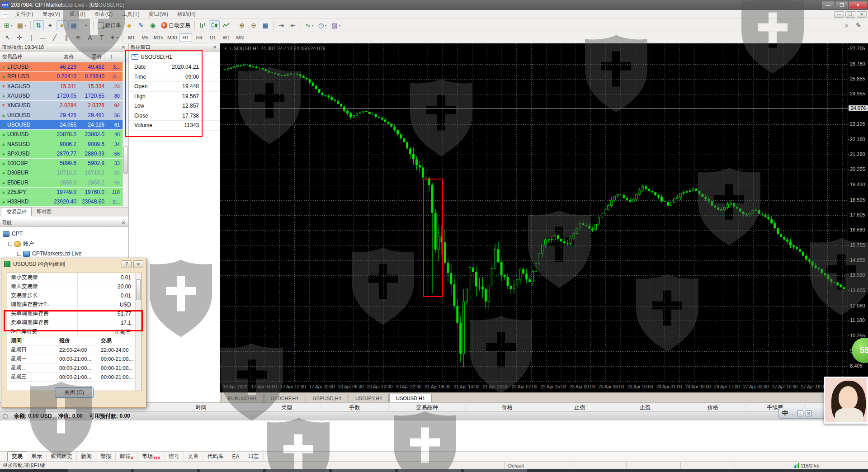  What do you see at coordinates (281, 25) in the screenshot?
I see `toolbar-button: ⇥` at bounding box center [281, 25].